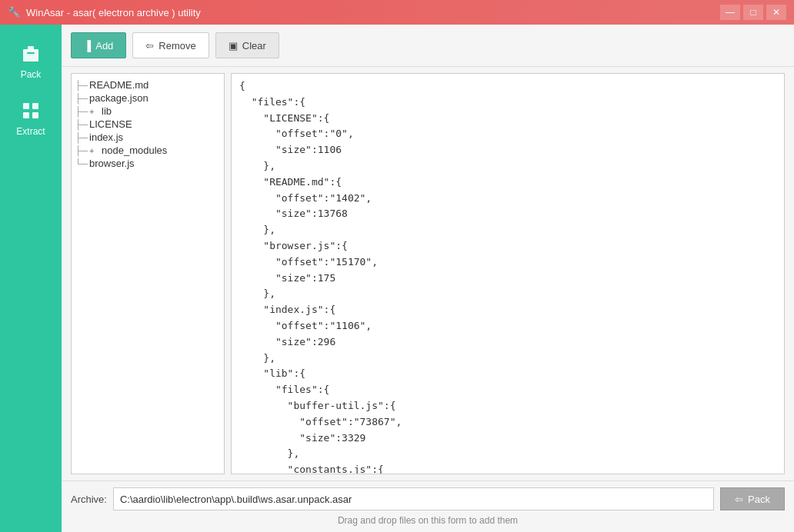 This screenshot has width=794, height=532. What do you see at coordinates (776, 12) in the screenshot?
I see `close-button: ✕` at bounding box center [776, 12].